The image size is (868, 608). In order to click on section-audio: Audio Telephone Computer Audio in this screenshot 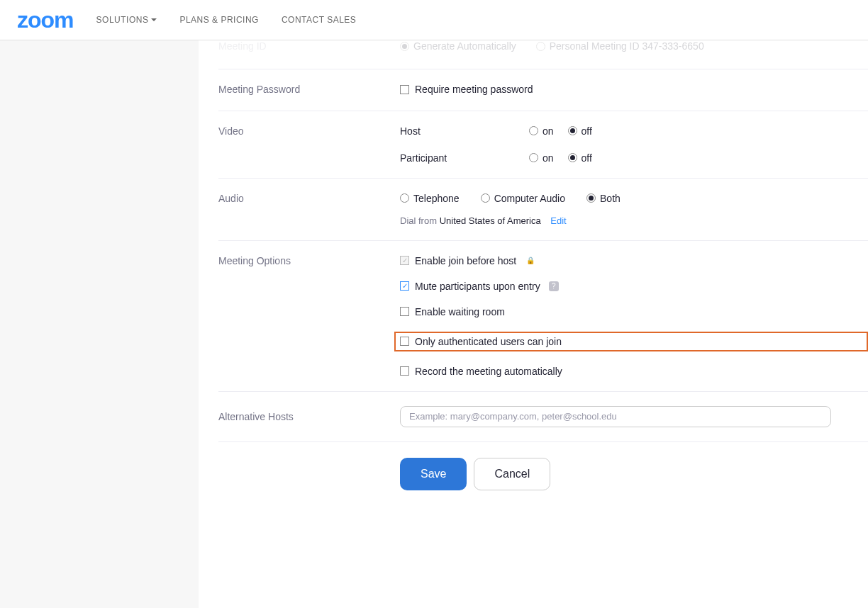, I will do `click(543, 210)`.